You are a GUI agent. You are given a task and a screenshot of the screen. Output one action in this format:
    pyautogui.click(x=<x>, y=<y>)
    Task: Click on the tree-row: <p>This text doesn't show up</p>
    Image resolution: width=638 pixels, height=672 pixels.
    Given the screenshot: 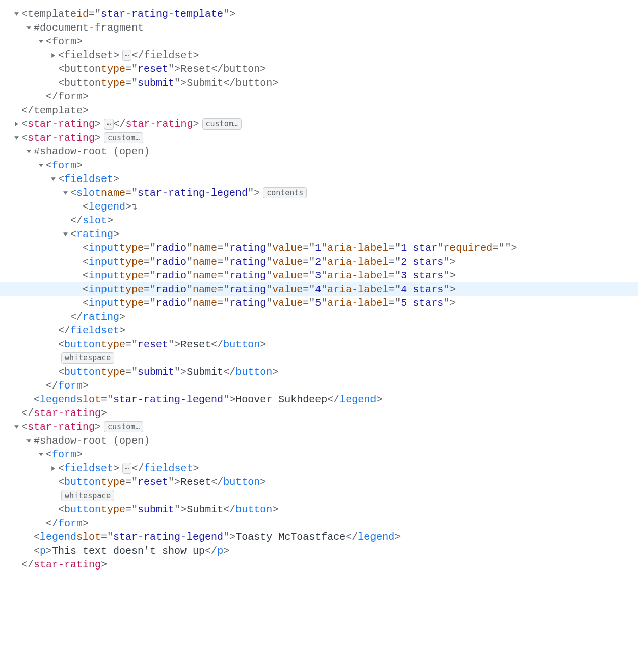 What is the action you would take?
    pyautogui.click(x=319, y=551)
    